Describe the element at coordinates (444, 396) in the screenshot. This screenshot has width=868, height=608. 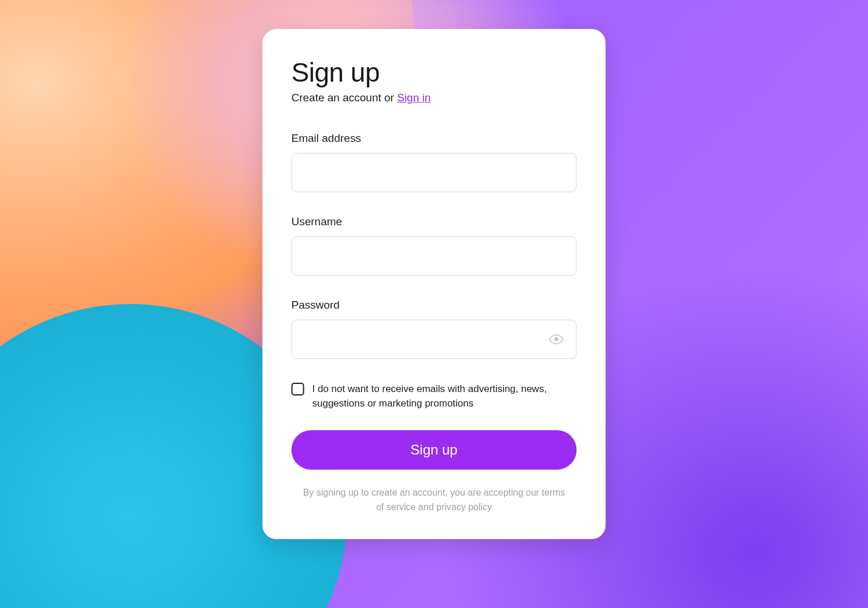
I see `marketing-optout-label: I do not want to receive emails with adv…` at that location.